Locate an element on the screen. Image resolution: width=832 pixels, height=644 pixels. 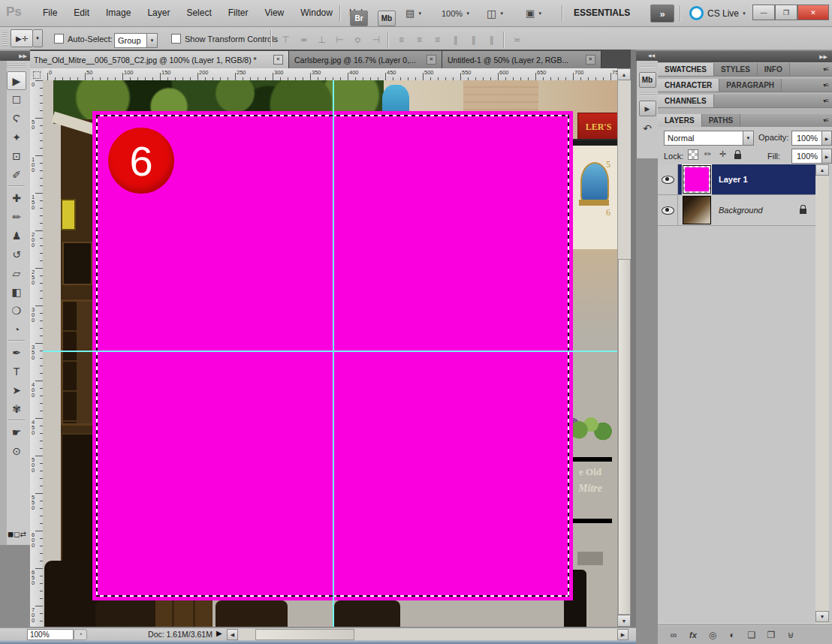
lasso-tool: Ϛ is located at coordinates (17, 119).